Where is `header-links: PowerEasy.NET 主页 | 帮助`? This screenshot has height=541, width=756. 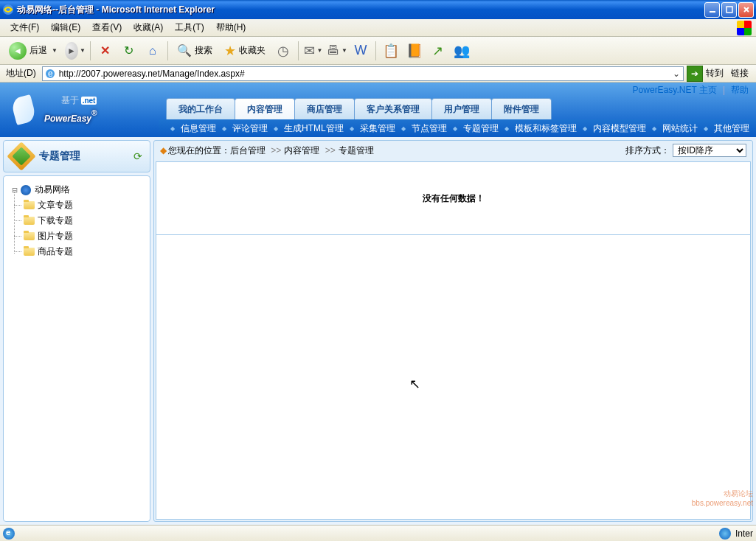 header-links: PowerEasy.NET 主页 | 帮助 is located at coordinates (457, 90).